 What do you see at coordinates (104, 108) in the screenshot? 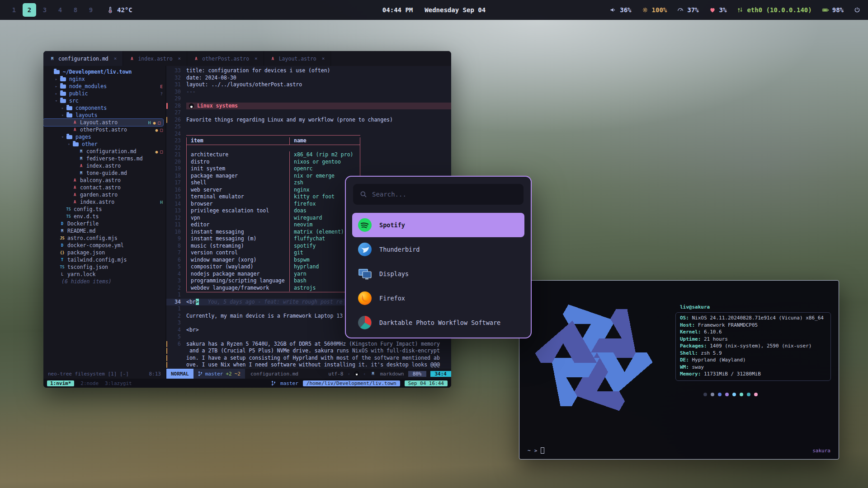
I see `tree-item-components: ▸components` at bounding box center [104, 108].